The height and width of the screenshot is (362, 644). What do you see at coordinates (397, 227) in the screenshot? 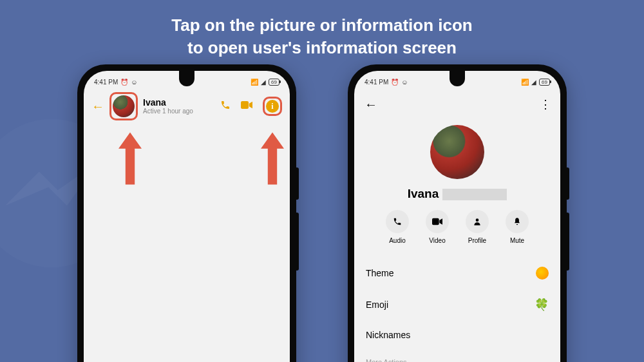
I see `action-audio: Audio` at bounding box center [397, 227].